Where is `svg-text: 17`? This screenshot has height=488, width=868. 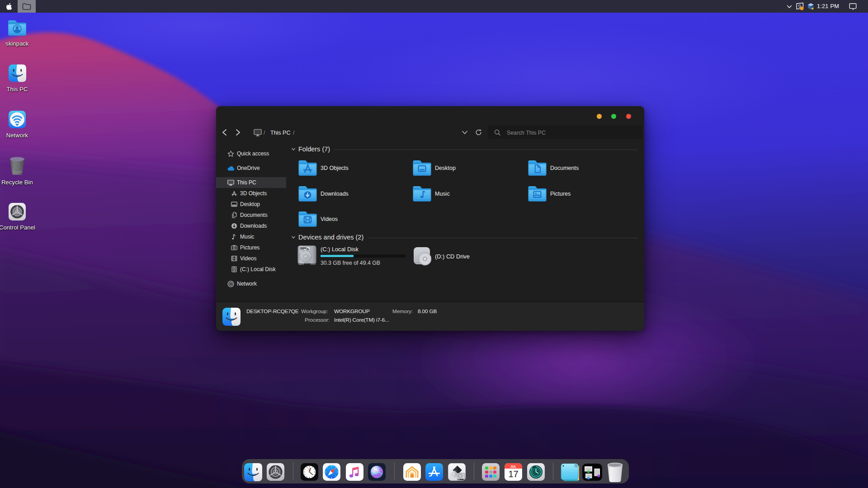
svg-text: 17 is located at coordinates (513, 474).